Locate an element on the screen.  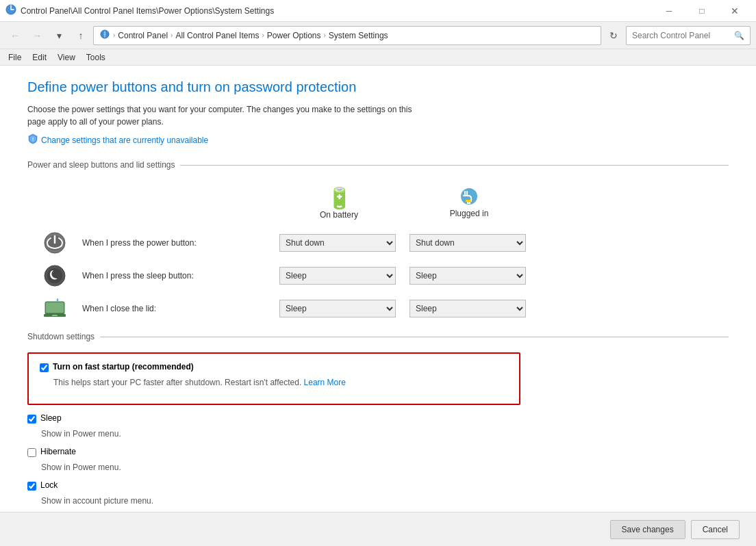
fast-startup-checkbox is located at coordinates (44, 368).